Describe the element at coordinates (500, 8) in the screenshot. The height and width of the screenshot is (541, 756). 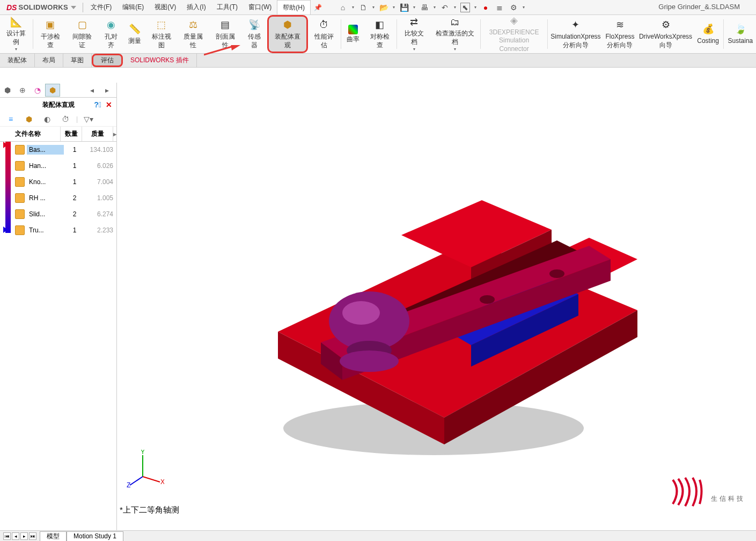
I see `options-icon: ≣` at that location.